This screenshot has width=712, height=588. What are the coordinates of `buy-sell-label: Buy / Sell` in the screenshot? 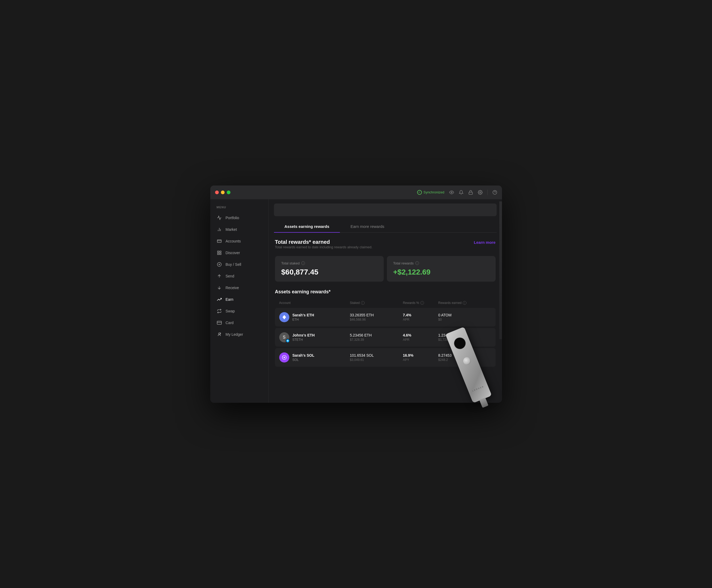 It's located at (233, 265).